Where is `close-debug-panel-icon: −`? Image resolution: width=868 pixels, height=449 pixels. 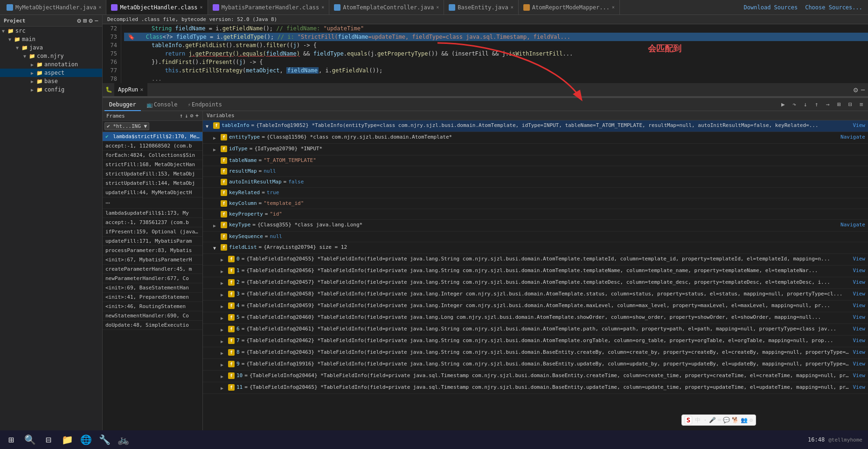
close-debug-panel-icon: − is located at coordinates (863, 90).